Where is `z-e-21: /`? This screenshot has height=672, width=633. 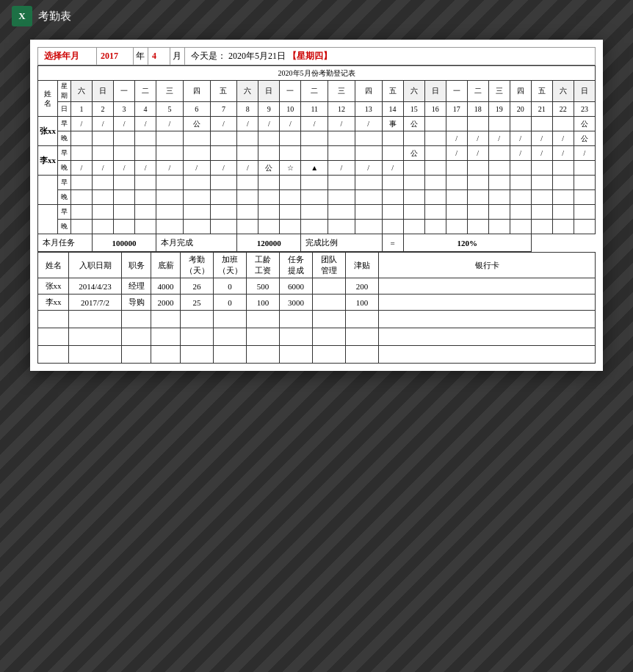 z-e-21: / is located at coordinates (542, 139).